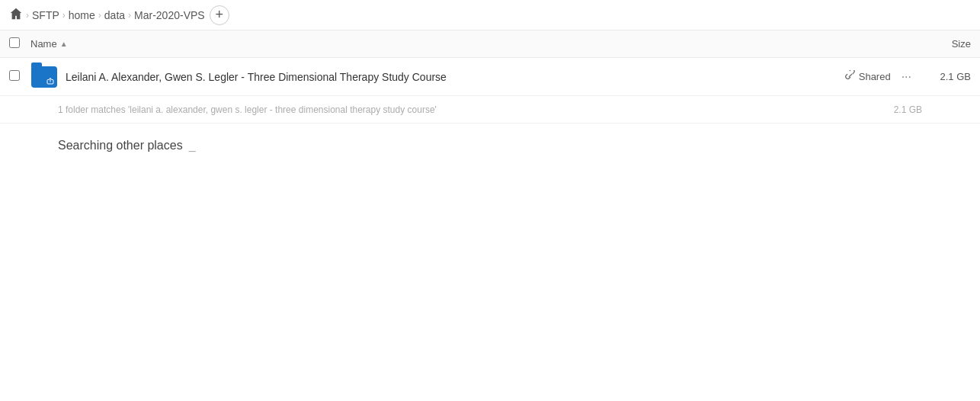  I want to click on file-actions: Shared ···, so click(881, 77).